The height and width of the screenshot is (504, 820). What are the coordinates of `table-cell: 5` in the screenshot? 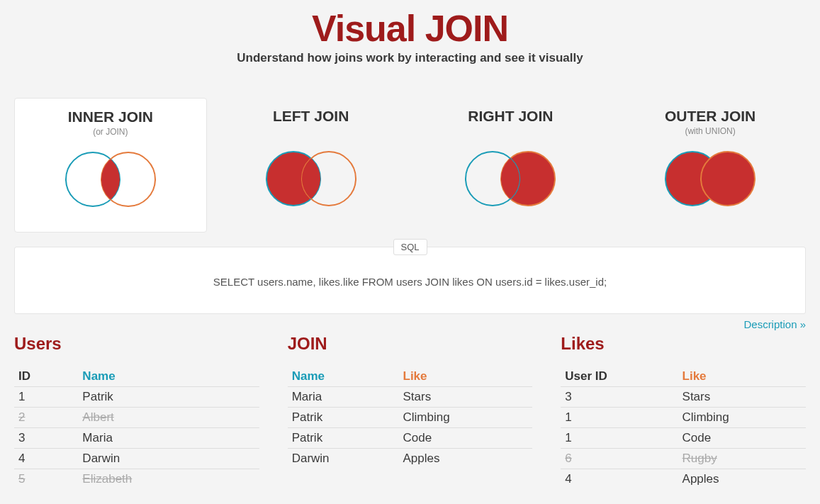 It's located at (46, 479).